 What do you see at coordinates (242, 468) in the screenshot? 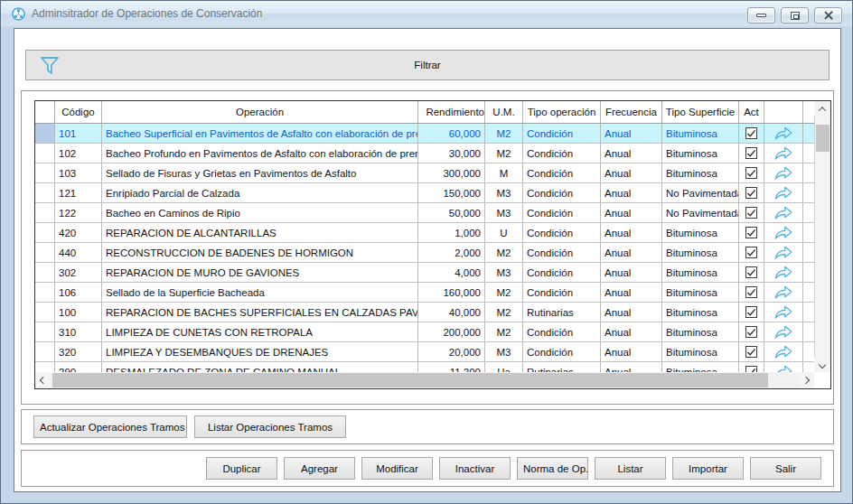
I see `duplicar-button: Duplicar` at bounding box center [242, 468].